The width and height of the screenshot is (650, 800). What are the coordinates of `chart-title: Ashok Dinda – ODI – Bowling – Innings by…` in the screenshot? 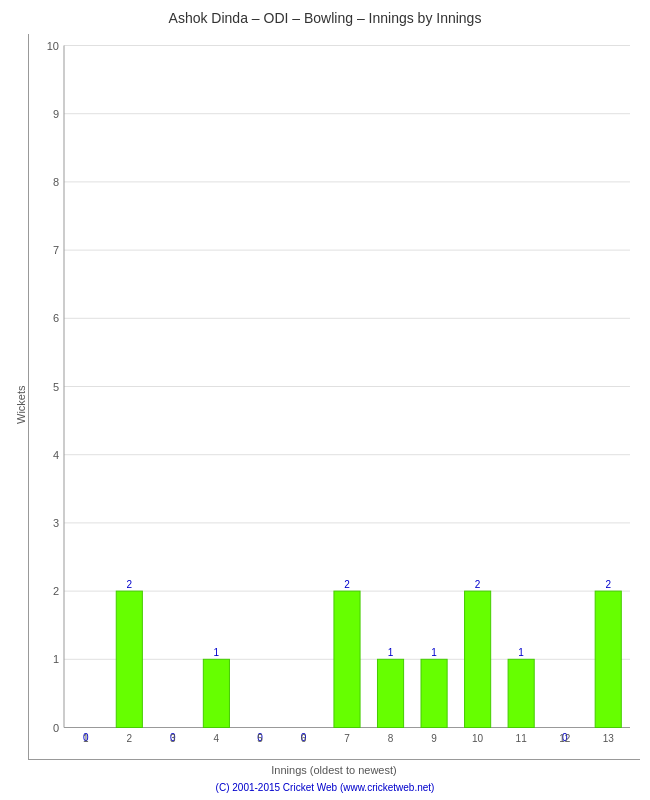 It's located at (326, 18).